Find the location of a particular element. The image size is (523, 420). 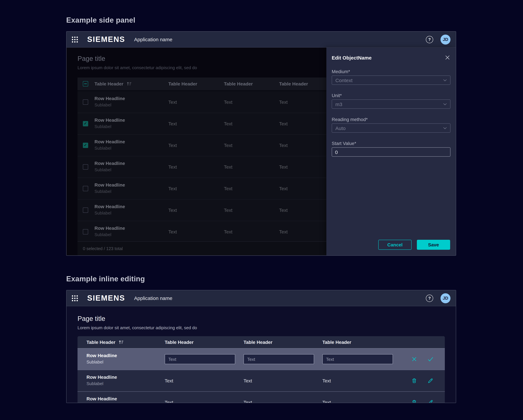

cancel-edit-icon is located at coordinates (414, 359).